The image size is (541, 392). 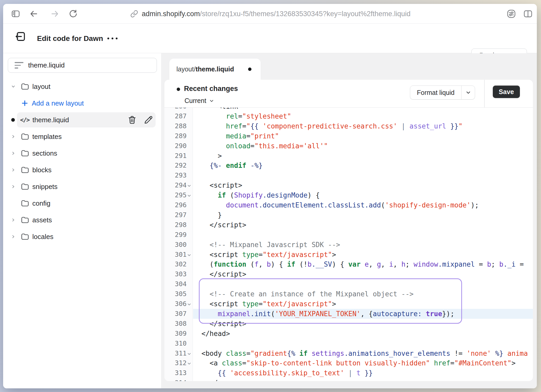 What do you see at coordinates (25, 103) in the screenshot?
I see `plus-icon` at bounding box center [25, 103].